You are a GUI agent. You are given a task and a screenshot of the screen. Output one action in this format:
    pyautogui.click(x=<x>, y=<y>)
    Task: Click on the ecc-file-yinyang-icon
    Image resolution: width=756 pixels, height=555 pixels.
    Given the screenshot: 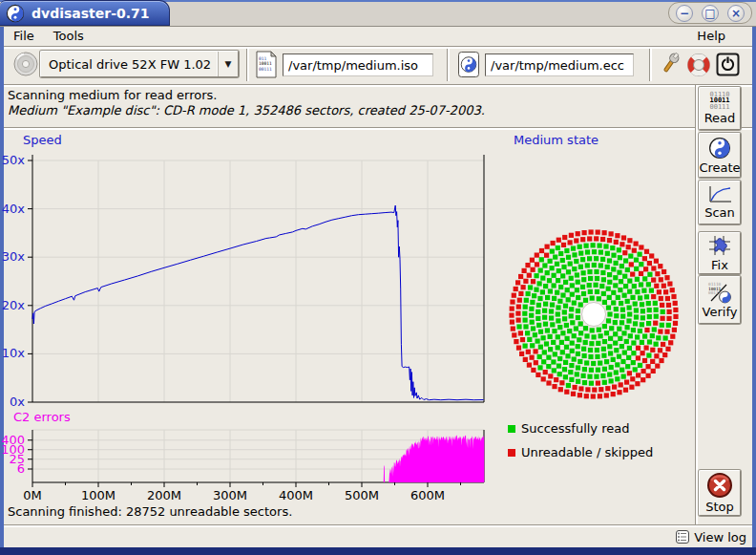 What is the action you would take?
    pyautogui.click(x=469, y=65)
    